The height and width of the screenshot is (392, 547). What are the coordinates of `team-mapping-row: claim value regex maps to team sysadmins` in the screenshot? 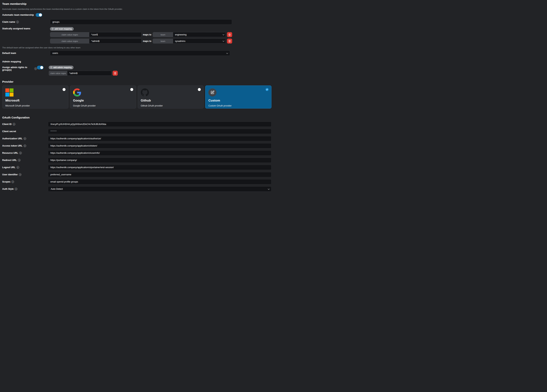 It's located at (141, 41).